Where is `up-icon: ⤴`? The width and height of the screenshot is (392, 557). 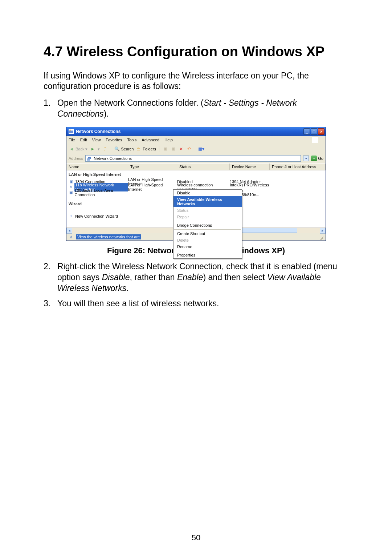 up-icon: ⤴ is located at coordinates (105, 149).